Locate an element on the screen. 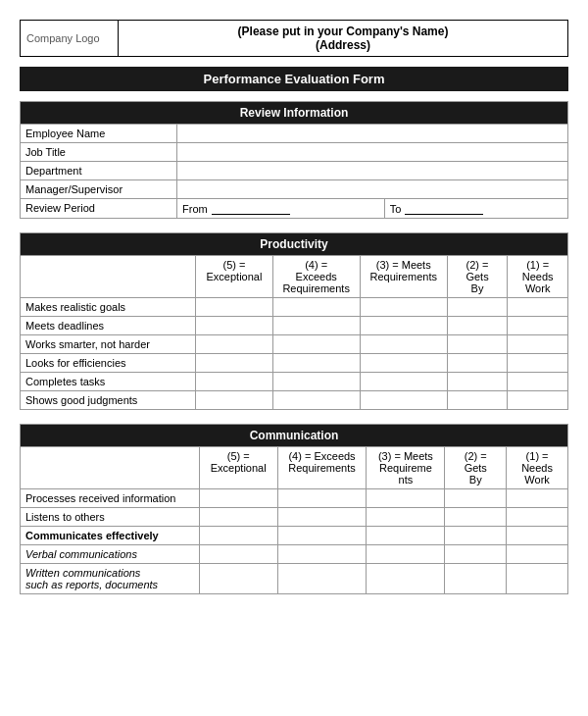  communication-row-2-r4 is located at coordinates (476, 518).